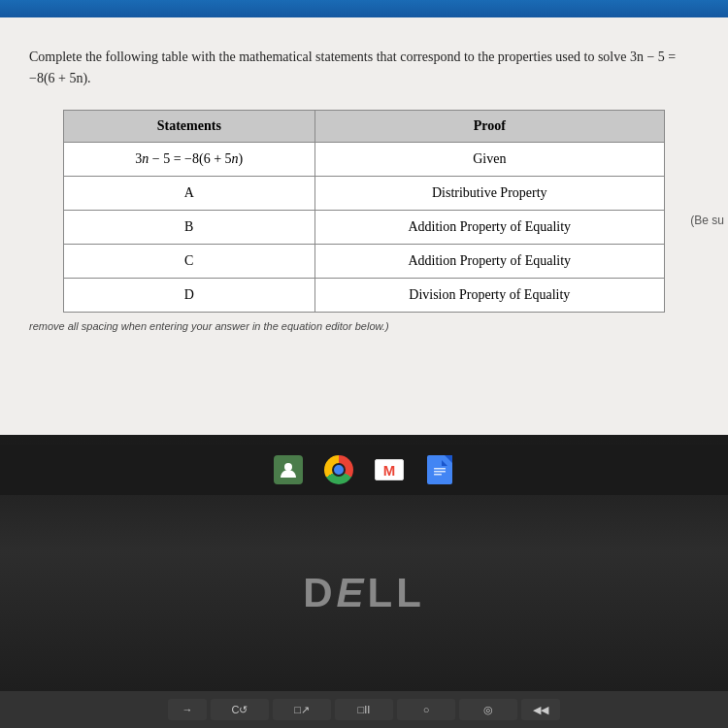 Image resolution: width=728 pixels, height=728 pixels. I want to click on docs-app-icon, so click(440, 470).